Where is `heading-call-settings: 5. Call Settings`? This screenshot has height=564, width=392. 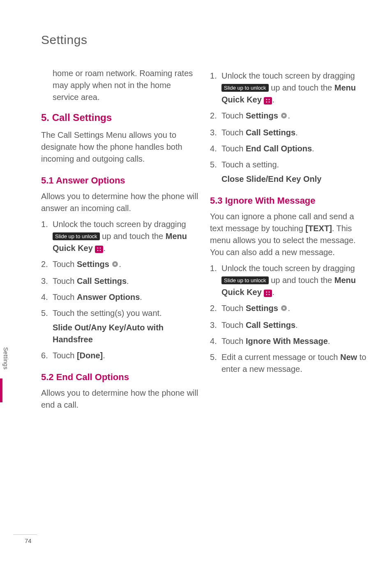 heading-call-settings: 5. Call Settings is located at coordinates (120, 118).